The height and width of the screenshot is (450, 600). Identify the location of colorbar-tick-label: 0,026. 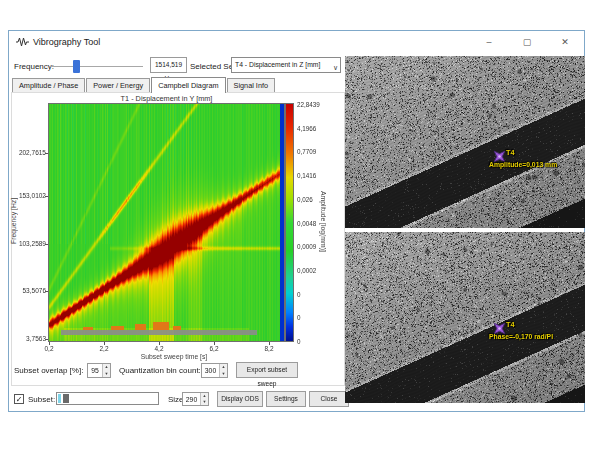
(305, 200).